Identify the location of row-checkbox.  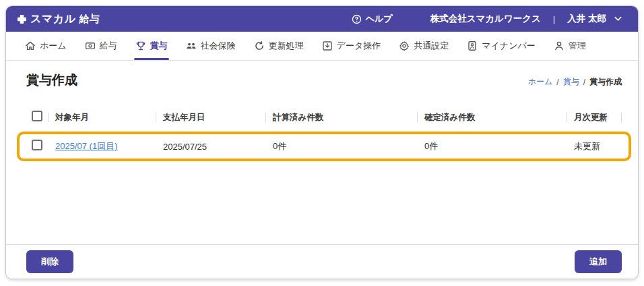
(37, 145).